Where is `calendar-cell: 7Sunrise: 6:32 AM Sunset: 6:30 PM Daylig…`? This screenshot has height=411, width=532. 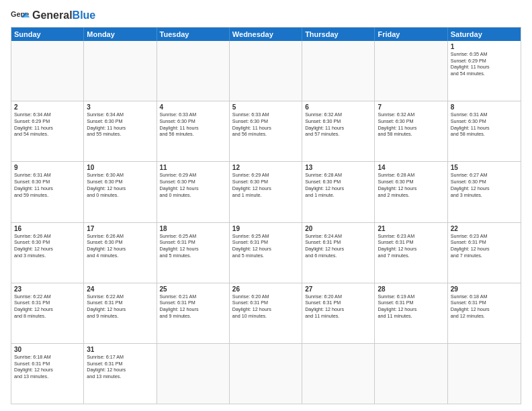 calendar-cell: 7Sunrise: 6:32 AM Sunset: 6:30 PM Daylig… is located at coordinates (411, 132).